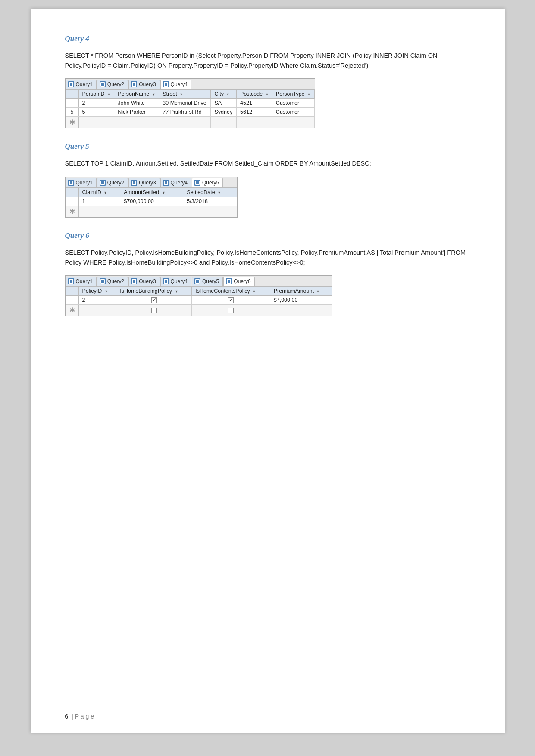 The width and height of the screenshot is (535, 756). I want to click on query5-grid: Query1 Query2 Query3 Query4 Query5, so click(151, 197).